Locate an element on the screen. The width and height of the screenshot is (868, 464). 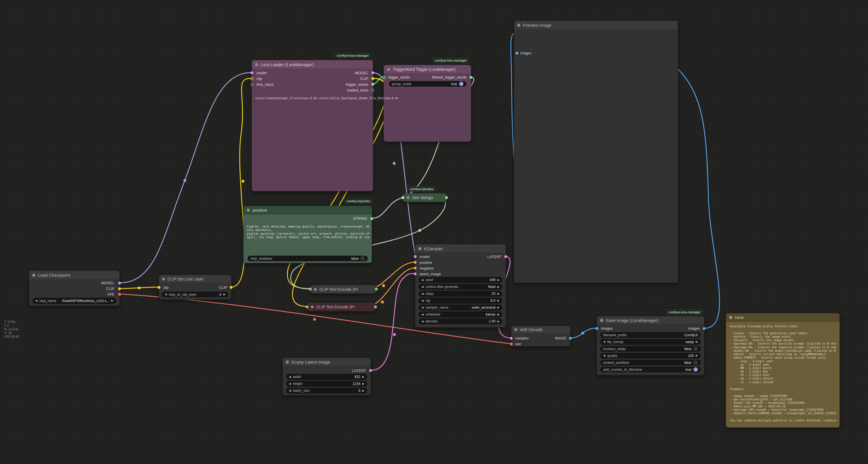
node-save-image: Save Image (LoraManager) images images f… is located at coordinates (650, 346).